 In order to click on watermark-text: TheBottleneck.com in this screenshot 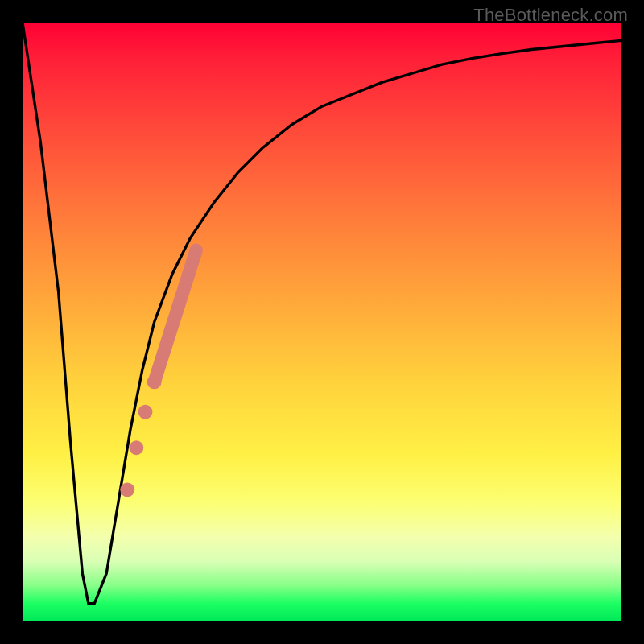, I will do `click(551, 15)`.